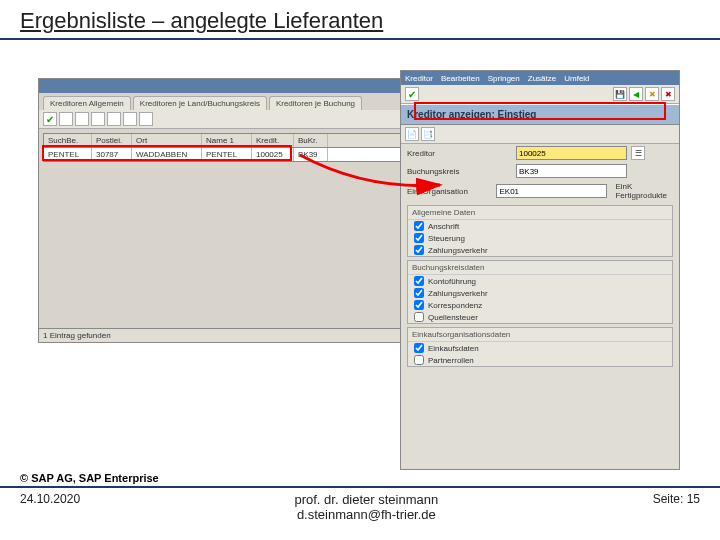 This screenshot has width=720, height=540. Describe the element at coordinates (419, 360) in the screenshot. I see `chk-partner` at that location.